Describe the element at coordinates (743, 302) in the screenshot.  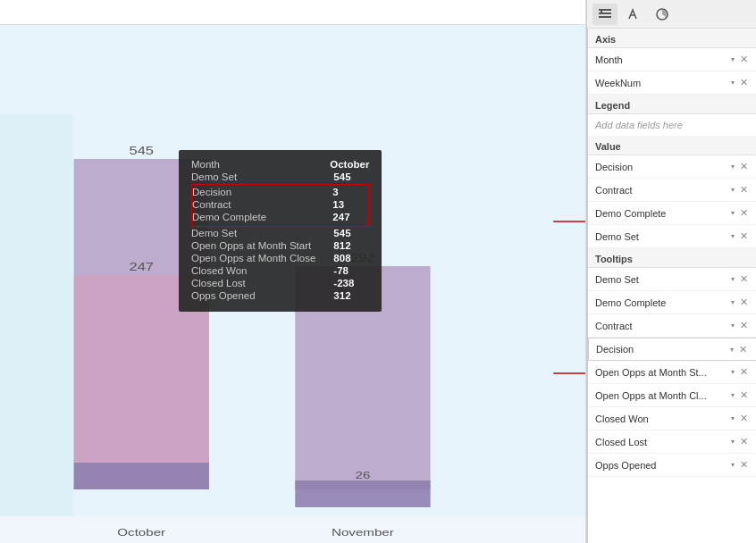
I see `remove-tooltip-democomplete-icon: ✕` at that location.